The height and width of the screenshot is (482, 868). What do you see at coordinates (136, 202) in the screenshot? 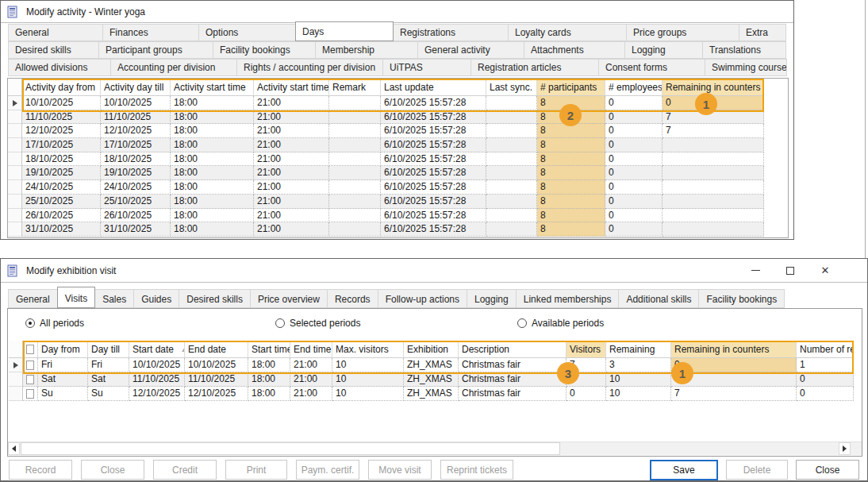
I see `cell-activity-day-till: 25/10/2025` at bounding box center [136, 202].